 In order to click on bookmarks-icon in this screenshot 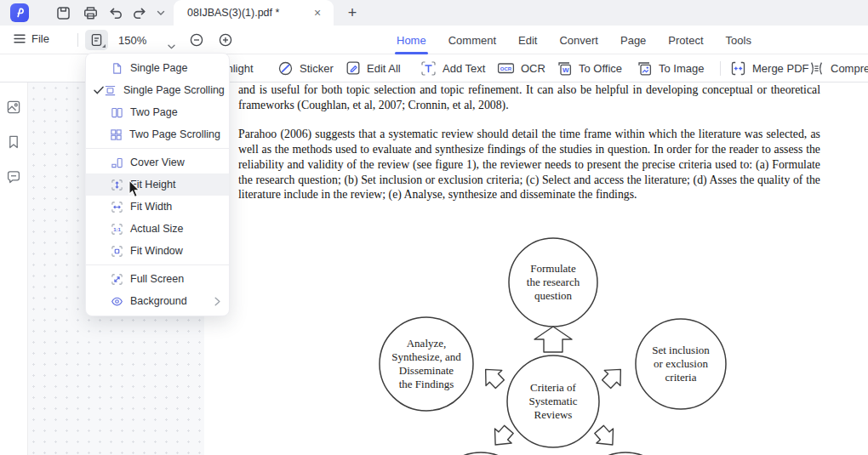, I will do `click(14, 142)`.